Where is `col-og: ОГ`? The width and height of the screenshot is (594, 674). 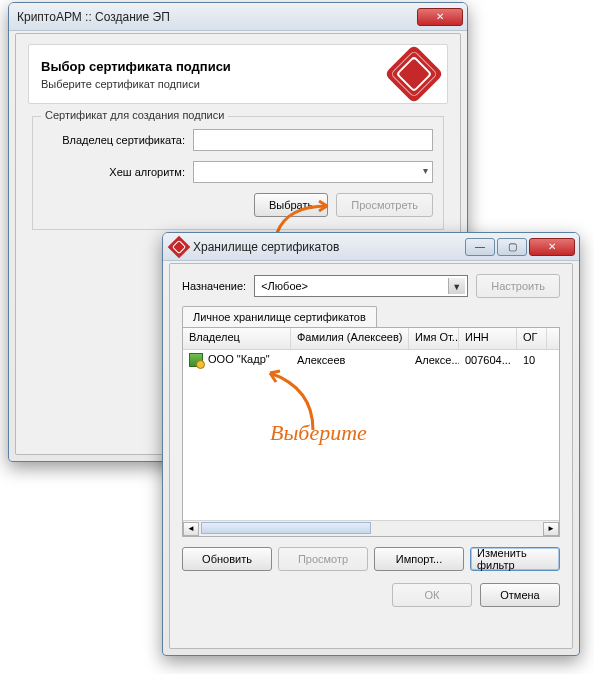 col-og: ОГ is located at coordinates (532, 338).